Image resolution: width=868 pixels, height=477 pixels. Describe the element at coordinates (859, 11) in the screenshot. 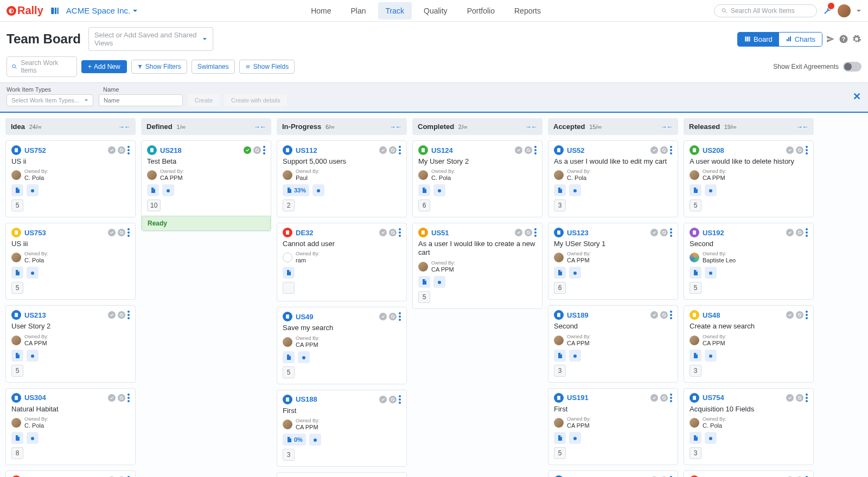

I see `chevron-down-icon` at that location.